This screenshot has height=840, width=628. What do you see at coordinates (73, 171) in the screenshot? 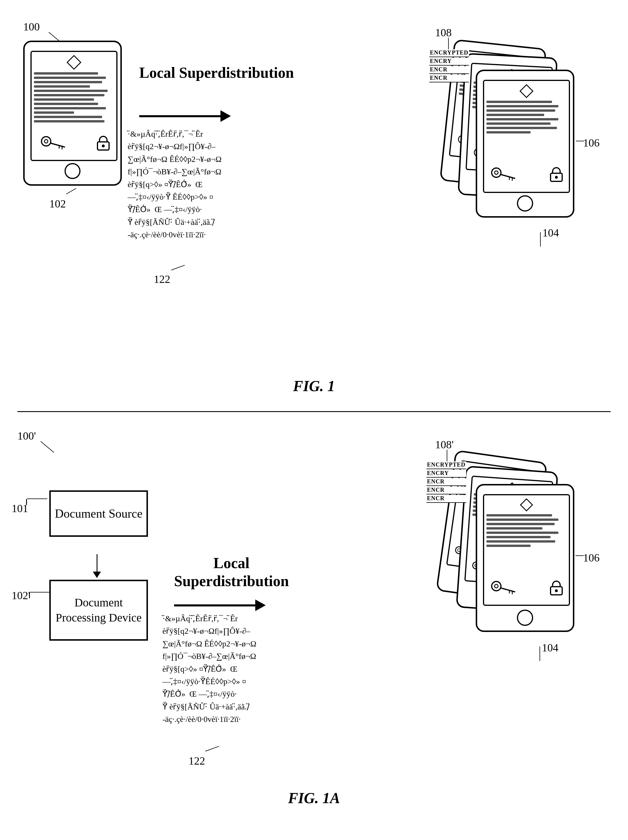
I see `device-102-button` at bounding box center [73, 171].